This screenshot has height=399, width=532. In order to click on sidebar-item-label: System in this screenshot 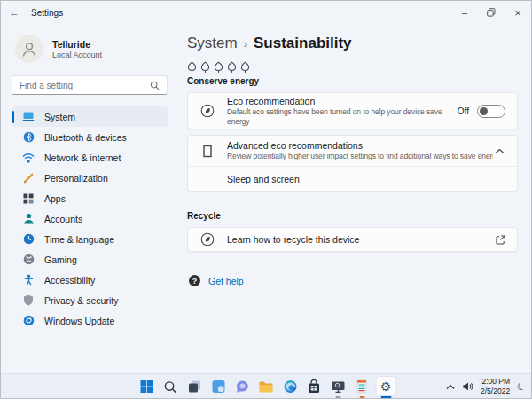, I will do `click(60, 117)`.